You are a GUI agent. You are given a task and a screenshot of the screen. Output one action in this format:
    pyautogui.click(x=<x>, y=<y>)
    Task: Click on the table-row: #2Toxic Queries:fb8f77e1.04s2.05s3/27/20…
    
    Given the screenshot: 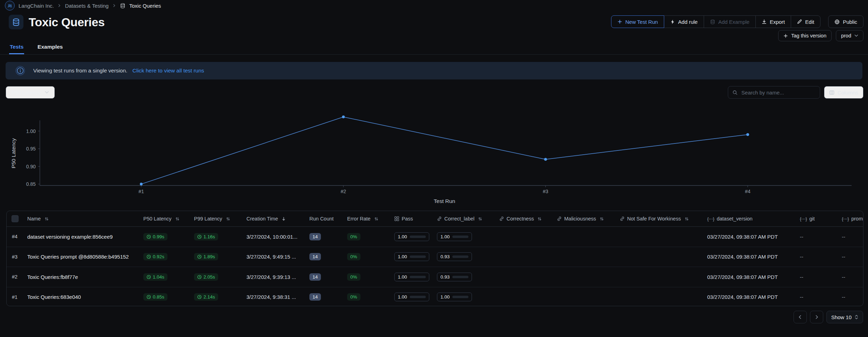 What is the action you would take?
    pyautogui.click(x=435, y=277)
    